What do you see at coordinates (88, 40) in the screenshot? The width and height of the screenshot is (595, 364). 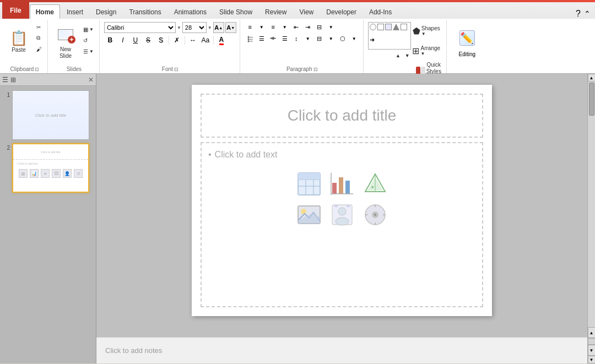 I see `reset-button: ↺` at bounding box center [88, 40].